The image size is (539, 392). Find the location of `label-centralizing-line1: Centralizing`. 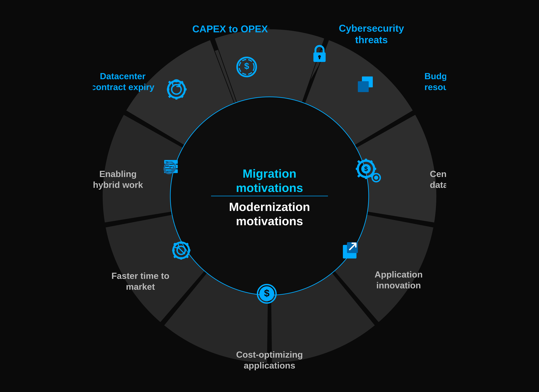

label-centralizing-line1: Centralizing is located at coordinates (438, 174).